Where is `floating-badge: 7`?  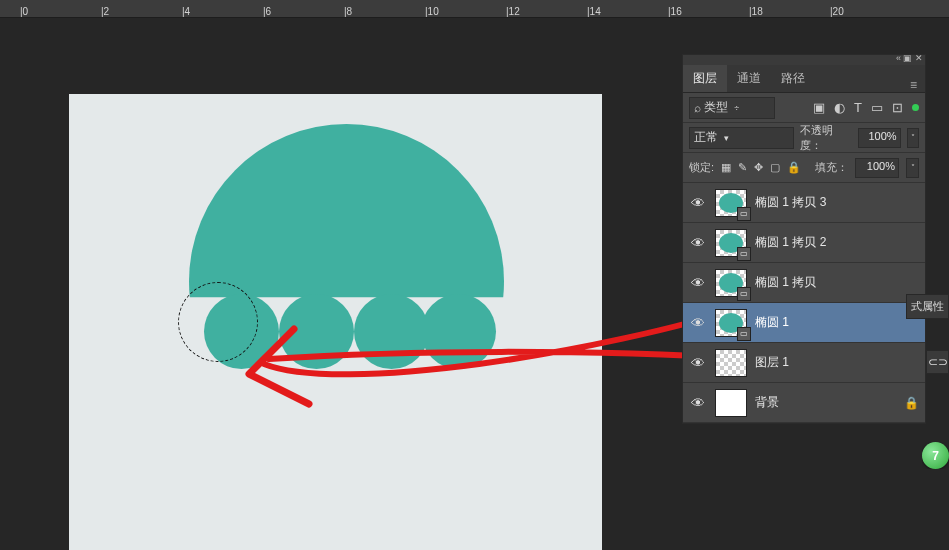 floating-badge: 7 is located at coordinates (936, 456).